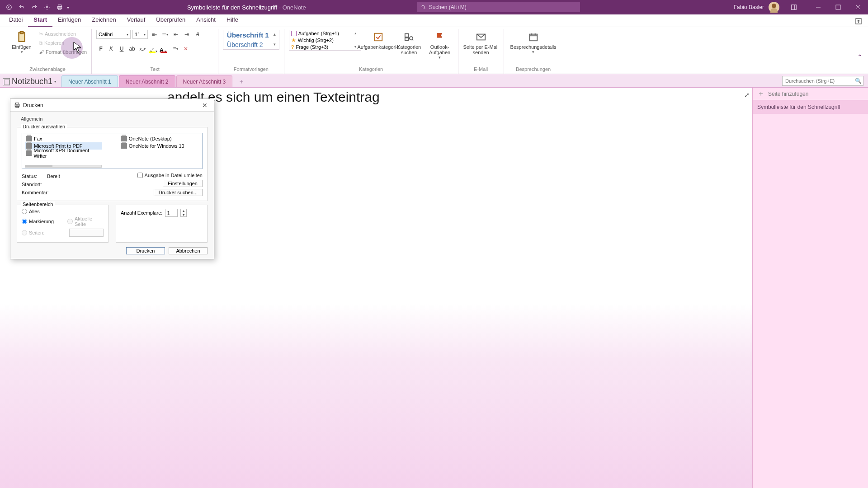 The image size is (868, 488). Describe the element at coordinates (749, 7) in the screenshot. I see `user-name: Fabio Basler` at that location.